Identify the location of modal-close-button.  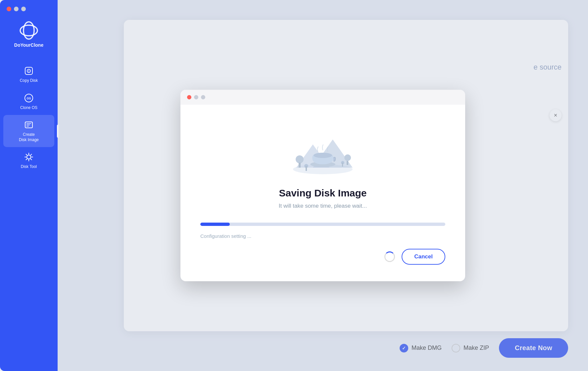
(189, 97).